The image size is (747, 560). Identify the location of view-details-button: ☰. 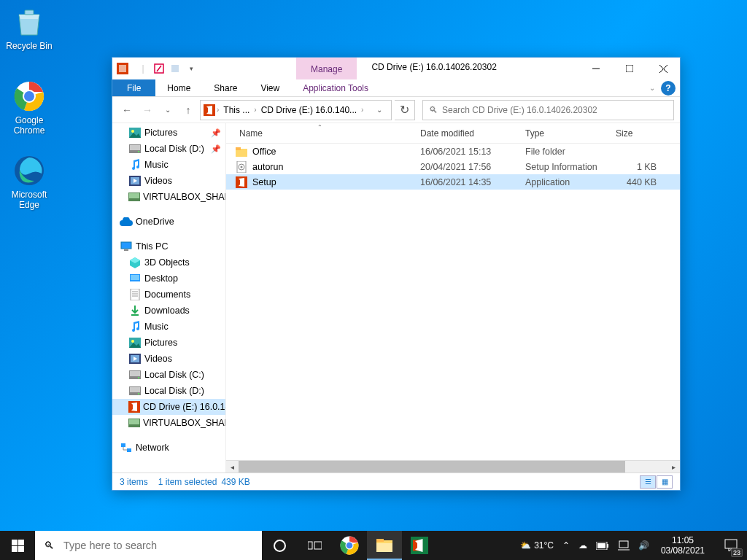
(648, 482).